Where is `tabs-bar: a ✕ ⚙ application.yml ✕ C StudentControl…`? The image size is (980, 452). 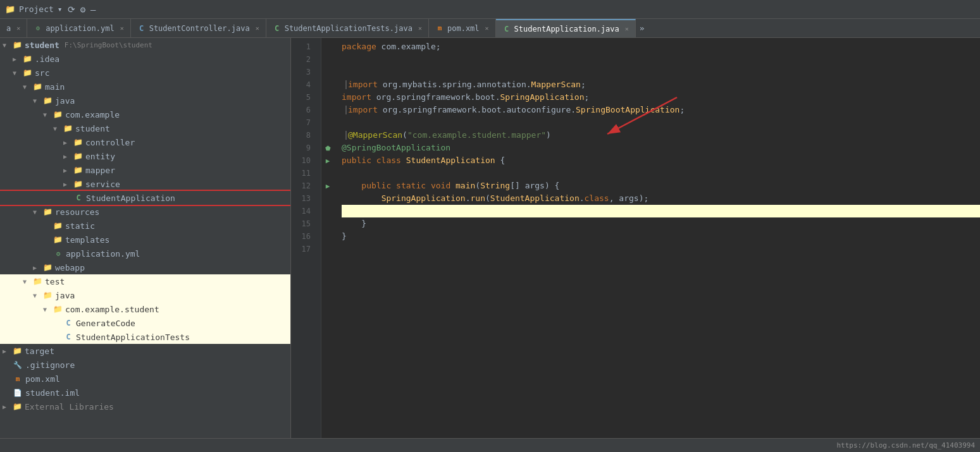
tabs-bar: a ✕ ⚙ application.yml ✕ C StudentControl… is located at coordinates (490, 28).